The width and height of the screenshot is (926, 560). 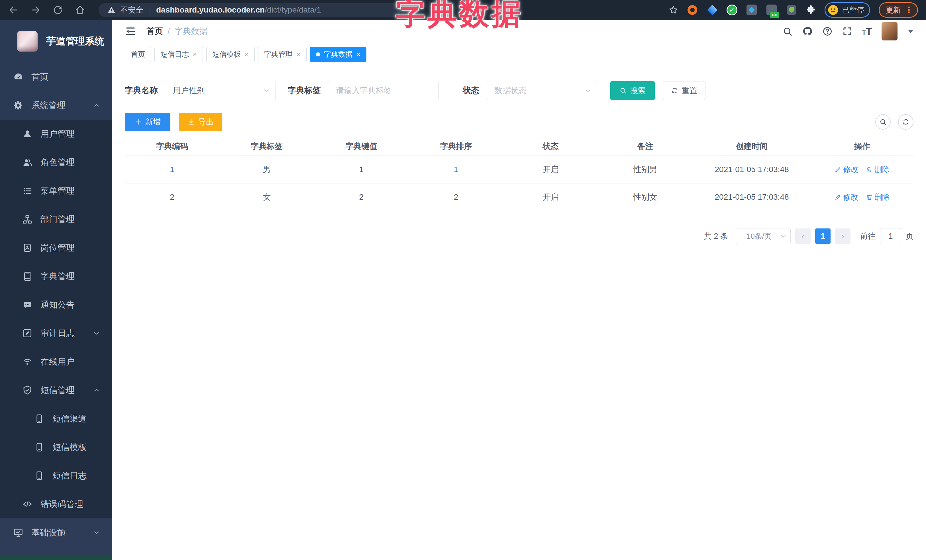 I want to click on extension-blue-gem-icon, so click(x=713, y=10).